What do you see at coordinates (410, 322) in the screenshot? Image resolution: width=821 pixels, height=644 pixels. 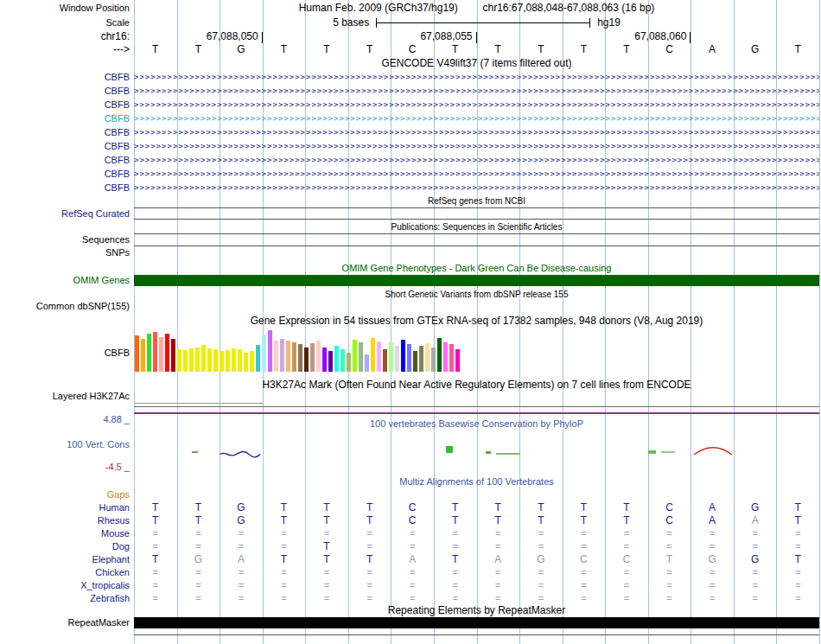 I see `gtex-title-row: Gene Expression in 54 tissues from GTEx …` at bounding box center [410, 322].